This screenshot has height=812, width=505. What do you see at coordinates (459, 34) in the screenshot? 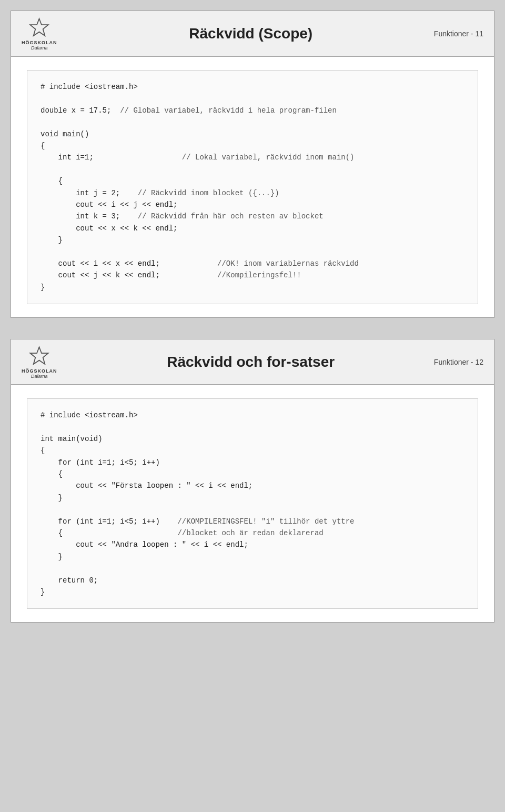
I see `slide-1-number: Funktioner - 11` at bounding box center [459, 34].